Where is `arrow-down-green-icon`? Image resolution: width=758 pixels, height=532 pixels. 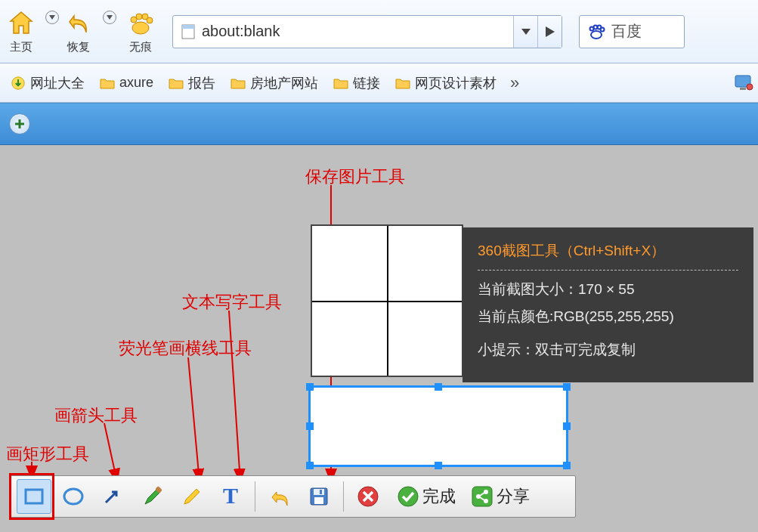
arrow-down-green-icon is located at coordinates (18, 83).